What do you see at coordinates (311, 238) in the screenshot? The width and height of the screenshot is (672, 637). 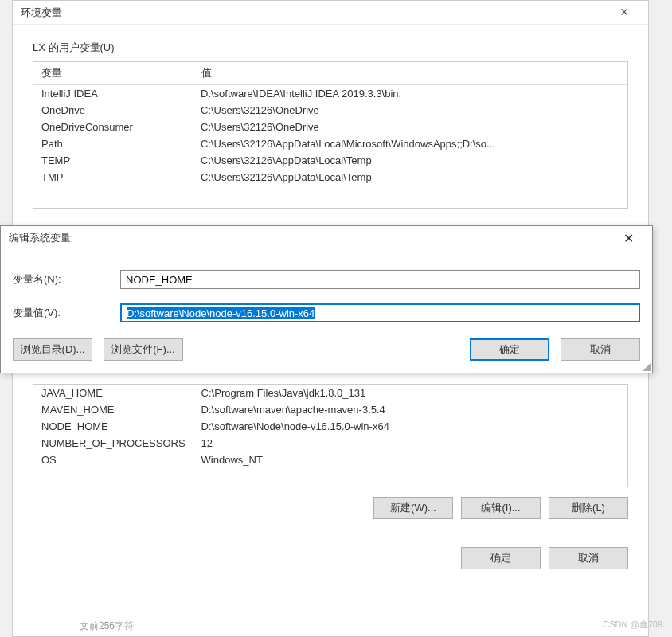 I see `edit-title: 编辑系统变量` at bounding box center [311, 238].